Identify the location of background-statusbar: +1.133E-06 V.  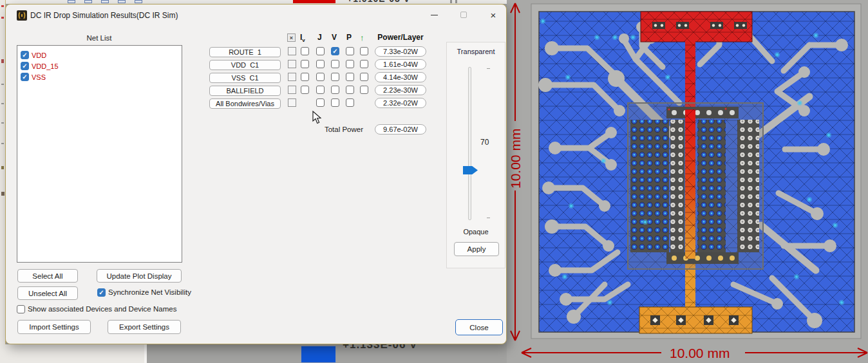
(254, 354).